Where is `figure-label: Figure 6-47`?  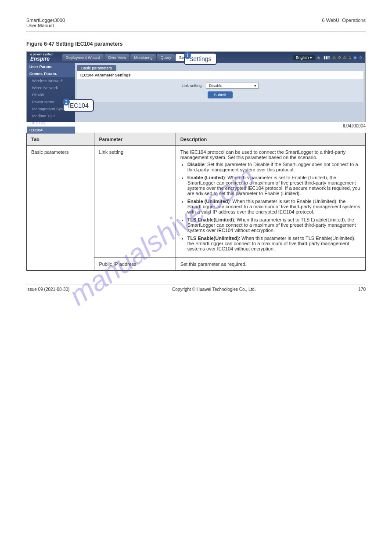
figure-label: Figure 6-47 is located at coordinates (40, 44).